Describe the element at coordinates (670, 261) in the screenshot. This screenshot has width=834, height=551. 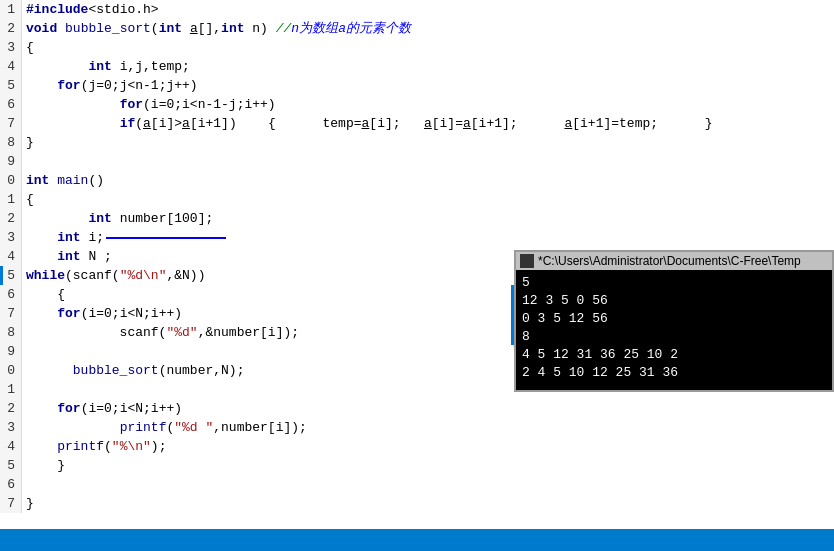
I see `terminal-title: *C:\Users\Administrator\Documents\C-Free…` at that location.